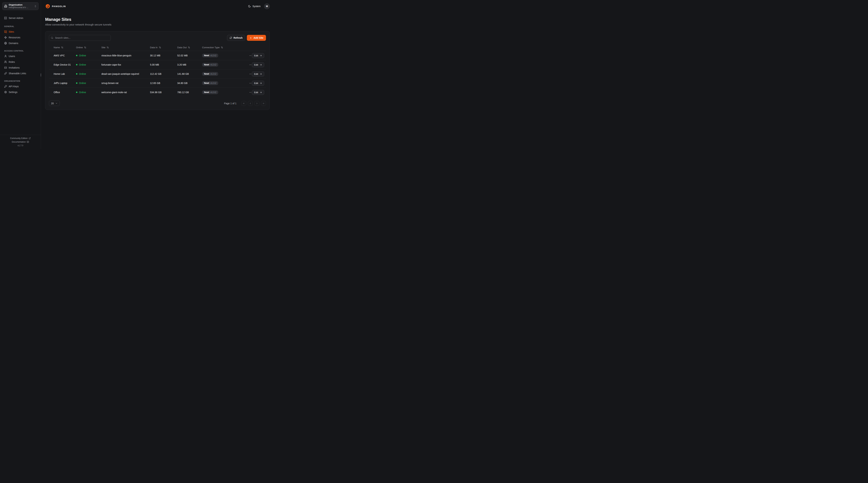 This screenshot has width=868, height=483. Describe the element at coordinates (190, 65) in the screenshot. I see `cell-data-out: 3.20 MB` at that location.